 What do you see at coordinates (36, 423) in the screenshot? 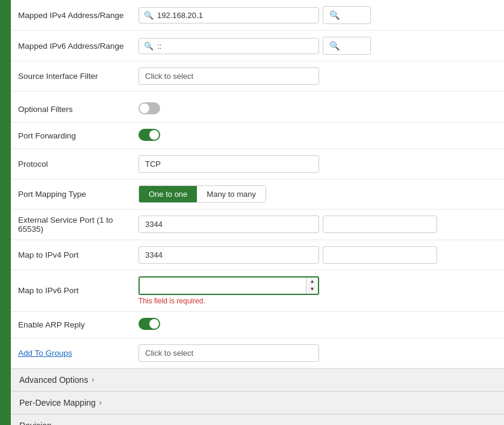
I see `revision-label: Revision` at bounding box center [36, 423].